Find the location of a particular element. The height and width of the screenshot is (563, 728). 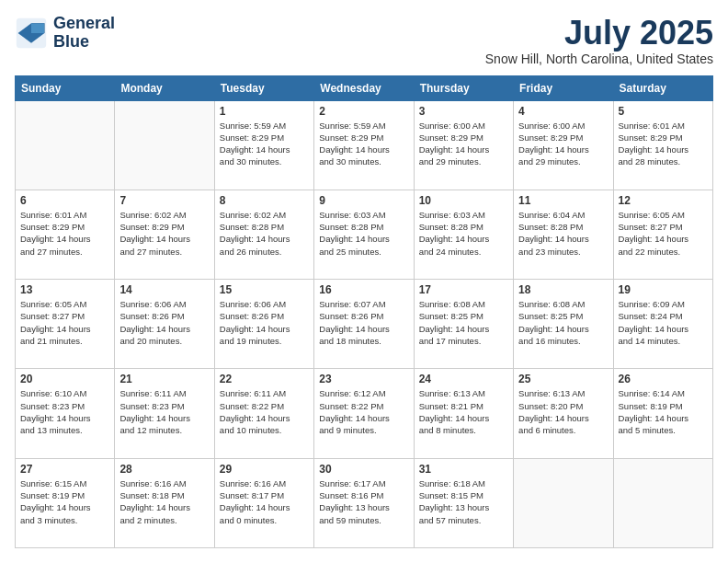

day-info: Sunrise: 6:11 AMSunset: 8:22 PMDaylight:… is located at coordinates (265, 412).